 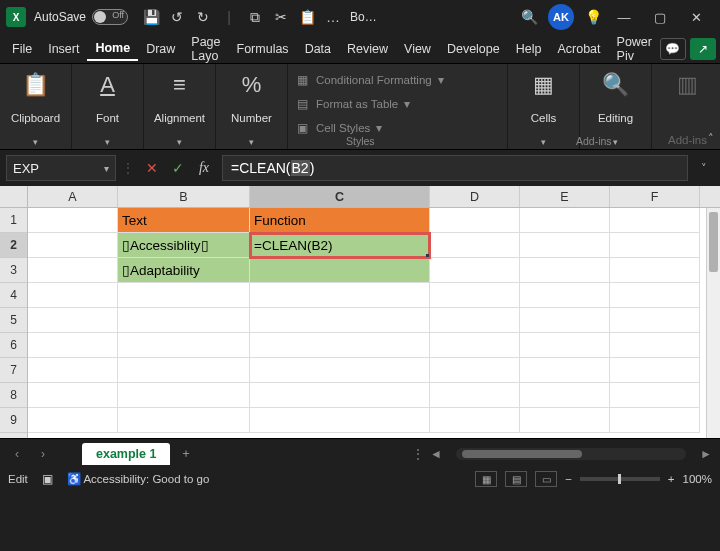 What do you see at coordinates (14, 320) in the screenshot?
I see `row-header-5: 5` at bounding box center [14, 320].